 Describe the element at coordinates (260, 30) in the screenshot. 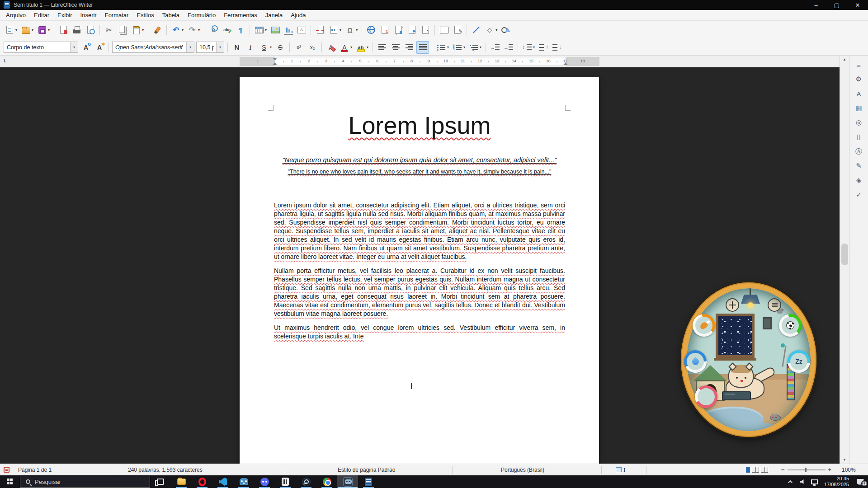

I see `insert-table: ▾` at that location.